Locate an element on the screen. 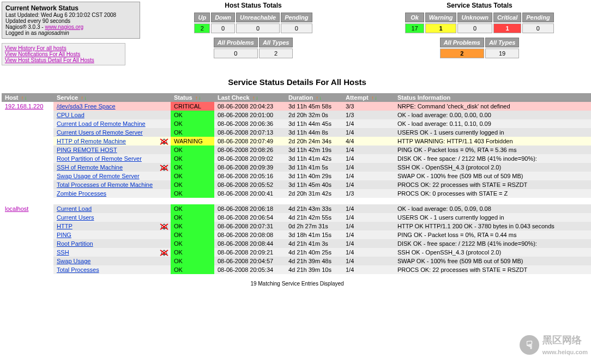  service-link: SSH is located at coordinates (63, 252).